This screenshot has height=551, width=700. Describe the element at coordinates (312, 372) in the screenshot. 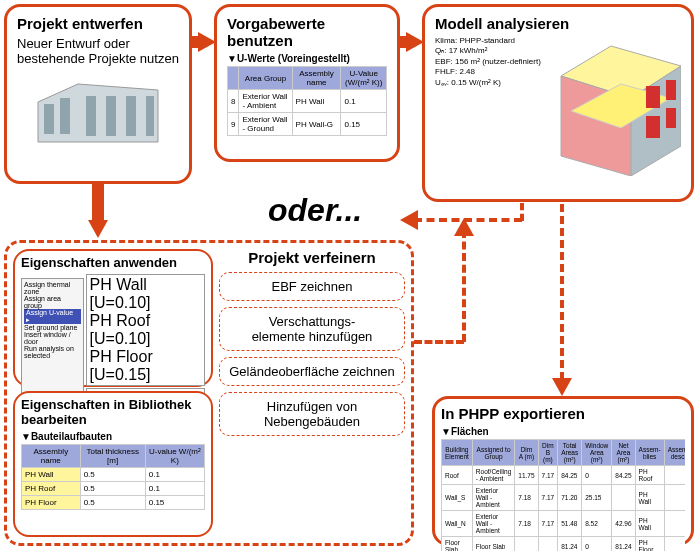

I see `refine-step: Geländeoberfläche zeichnen` at that location.